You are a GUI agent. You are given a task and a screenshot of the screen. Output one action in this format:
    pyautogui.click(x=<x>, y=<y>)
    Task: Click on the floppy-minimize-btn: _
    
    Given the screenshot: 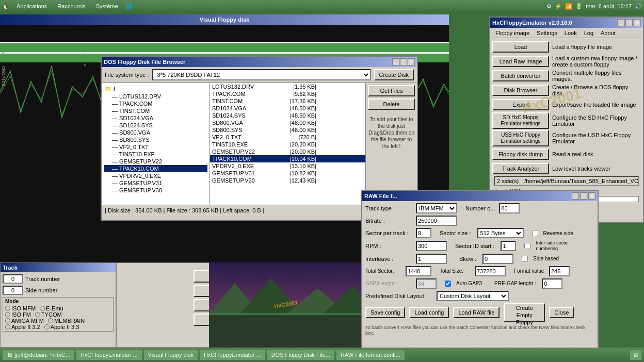 What is the action you would take?
    pyautogui.click(x=396, y=62)
    